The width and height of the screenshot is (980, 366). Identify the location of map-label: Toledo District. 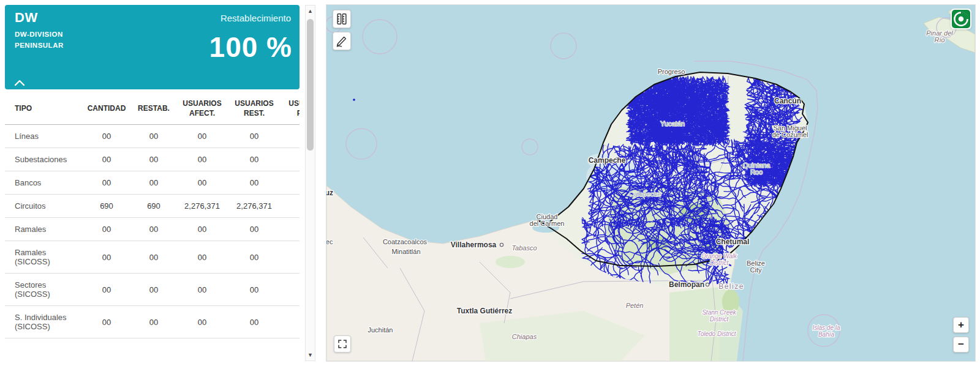
(717, 334).